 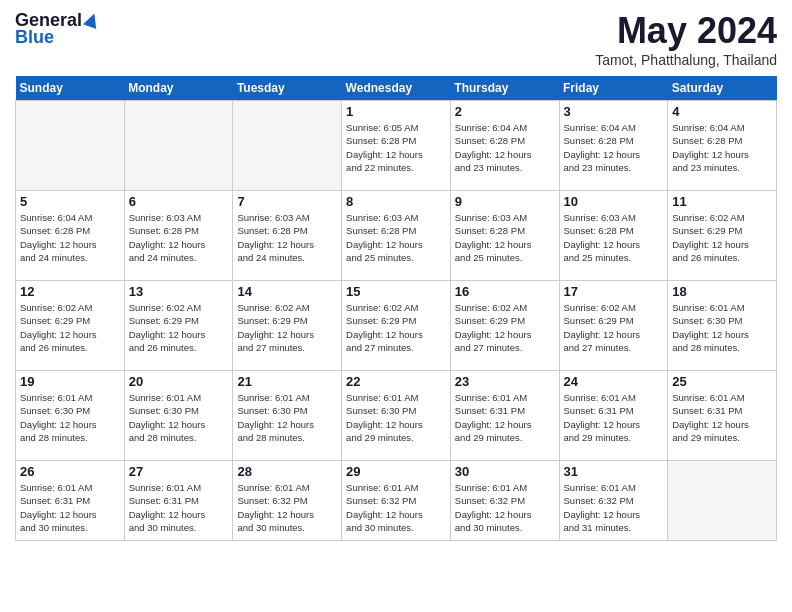 What do you see at coordinates (722, 202) in the screenshot?
I see `day-number: 11` at bounding box center [722, 202].